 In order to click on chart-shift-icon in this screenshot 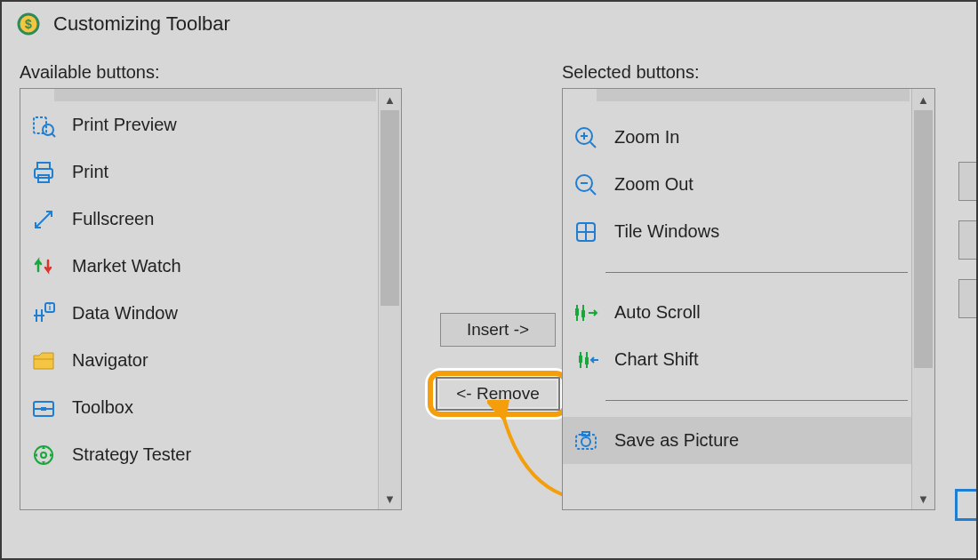, I will do `click(586, 360)`.